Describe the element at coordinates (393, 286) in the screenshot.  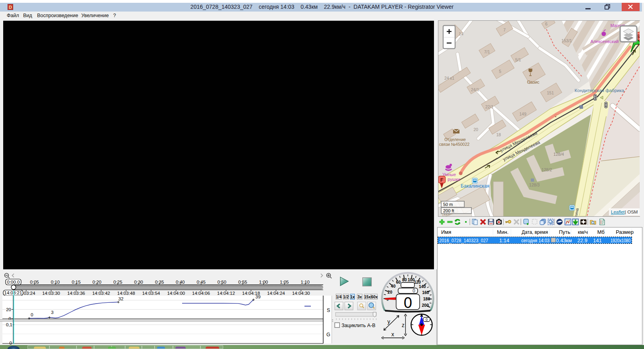
I see `svg-text: 40` at that location.